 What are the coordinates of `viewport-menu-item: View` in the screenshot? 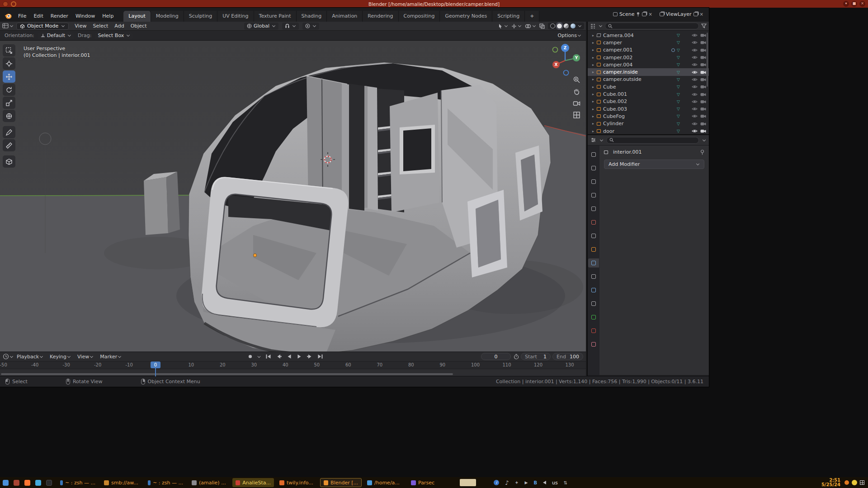 It's located at (80, 26).